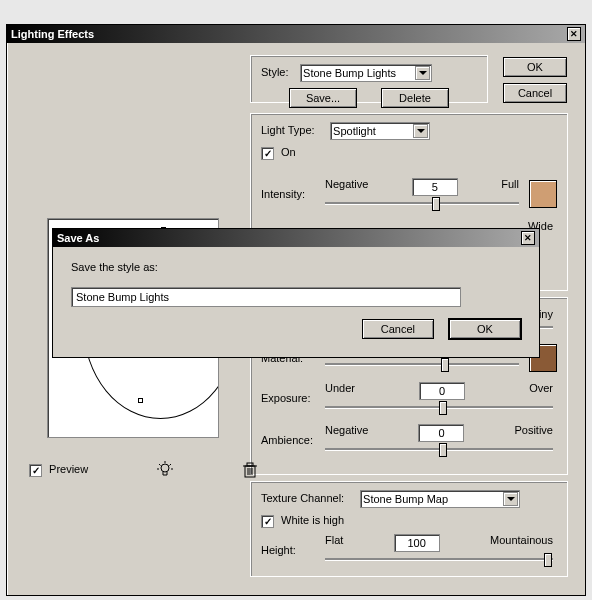  Describe the element at coordinates (323, 98) in the screenshot. I see `save-button: Save...` at that location.